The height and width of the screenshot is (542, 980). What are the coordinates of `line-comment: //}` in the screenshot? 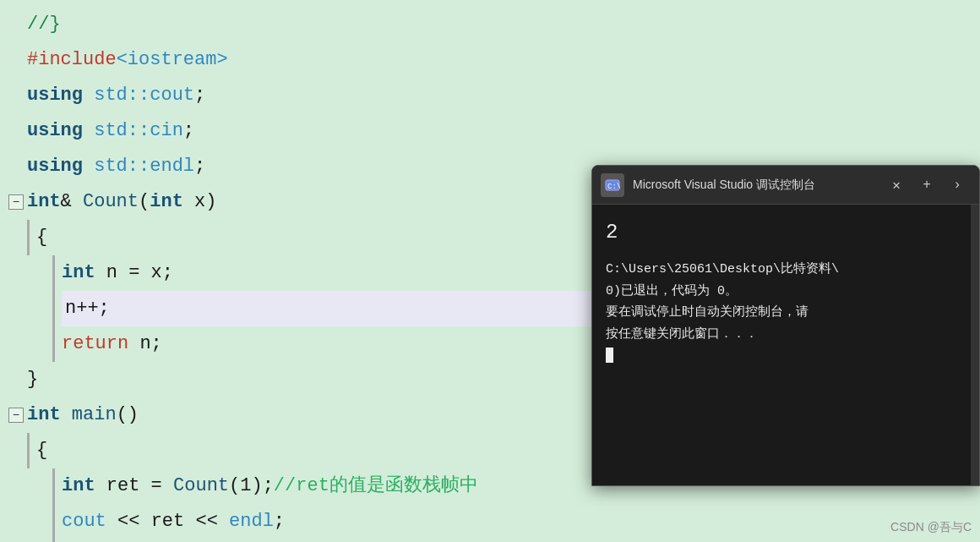 It's located at (494, 25).